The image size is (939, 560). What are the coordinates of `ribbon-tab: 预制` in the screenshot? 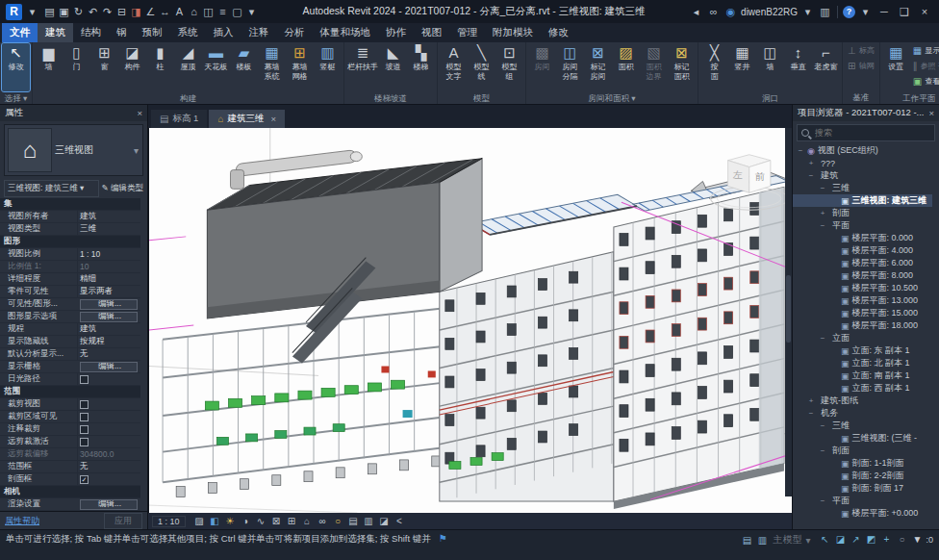 It's located at (152, 33).